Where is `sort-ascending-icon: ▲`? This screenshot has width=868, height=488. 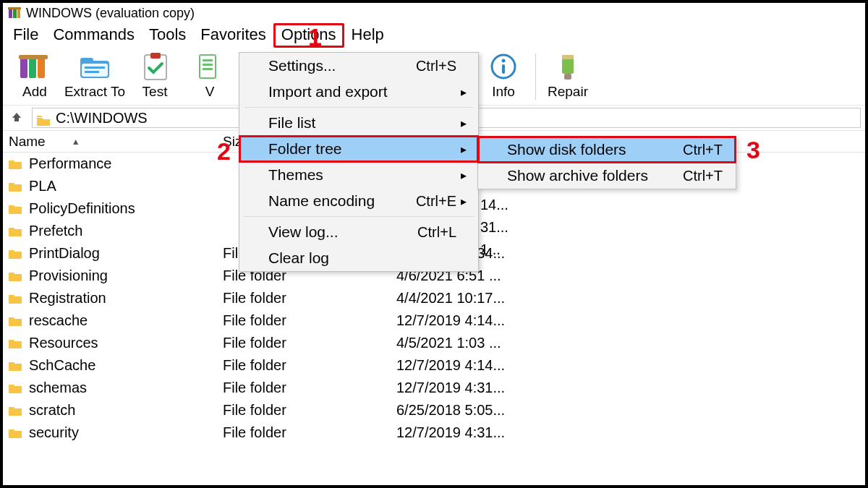
sort-ascending-icon: ▲ is located at coordinates (76, 142).